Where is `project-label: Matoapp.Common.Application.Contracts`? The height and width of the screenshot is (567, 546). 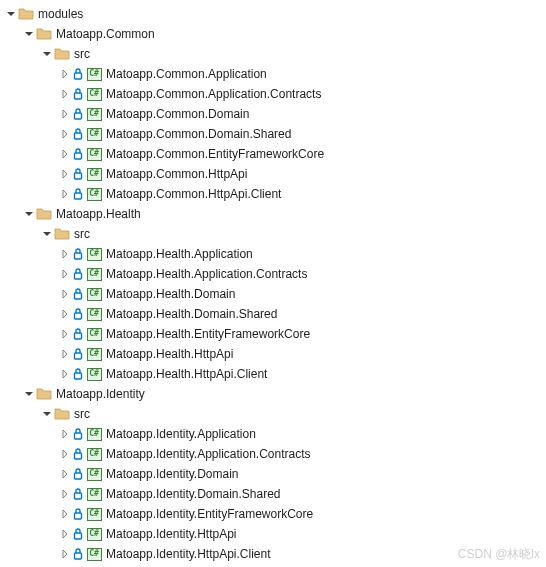
project-label: Matoapp.Common.Application.Contracts is located at coordinates (214, 94).